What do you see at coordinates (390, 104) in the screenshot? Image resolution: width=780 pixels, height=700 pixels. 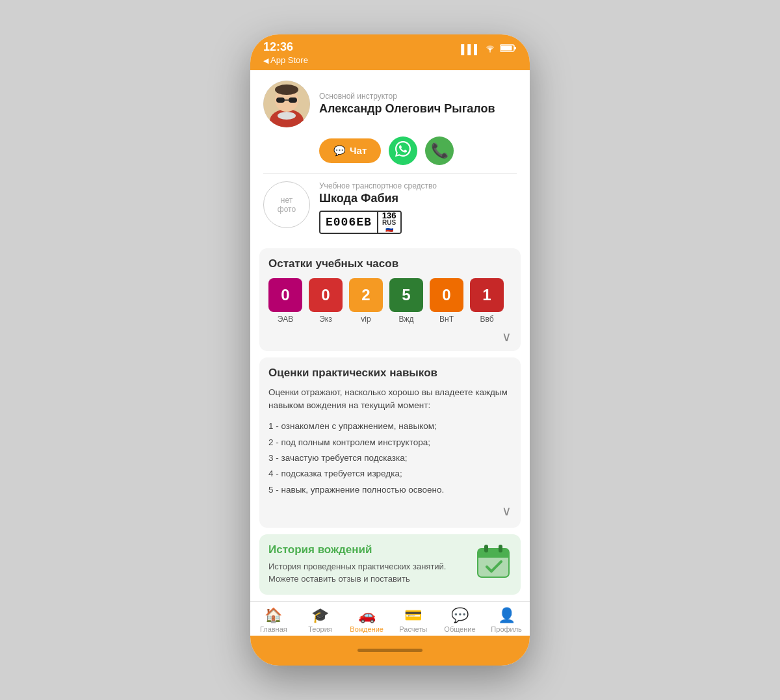 I see `instructor-row: Основной инструктор Александр Олегович Р…` at bounding box center [390, 104].